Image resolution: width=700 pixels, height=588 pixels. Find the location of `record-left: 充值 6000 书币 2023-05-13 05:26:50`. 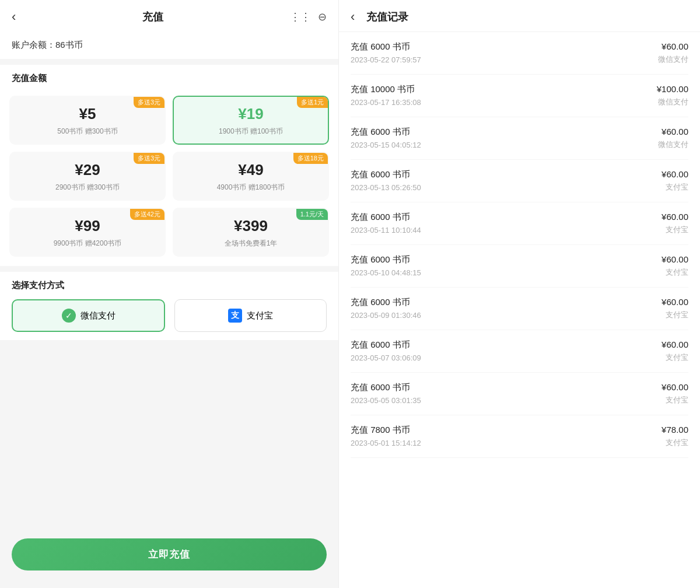

record-left: 充值 6000 书币 2023-05-13 05:26:50 is located at coordinates (386, 181).